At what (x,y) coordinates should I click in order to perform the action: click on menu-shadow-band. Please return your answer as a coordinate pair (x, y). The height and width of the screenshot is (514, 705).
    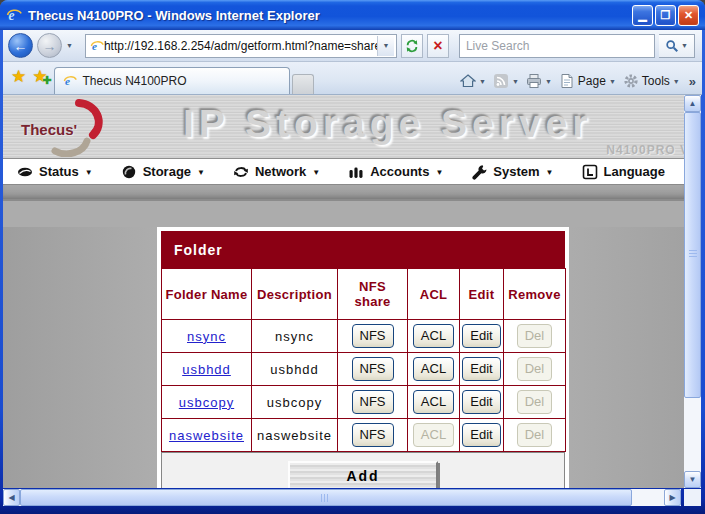
    Looking at the image, I should click on (344, 193).